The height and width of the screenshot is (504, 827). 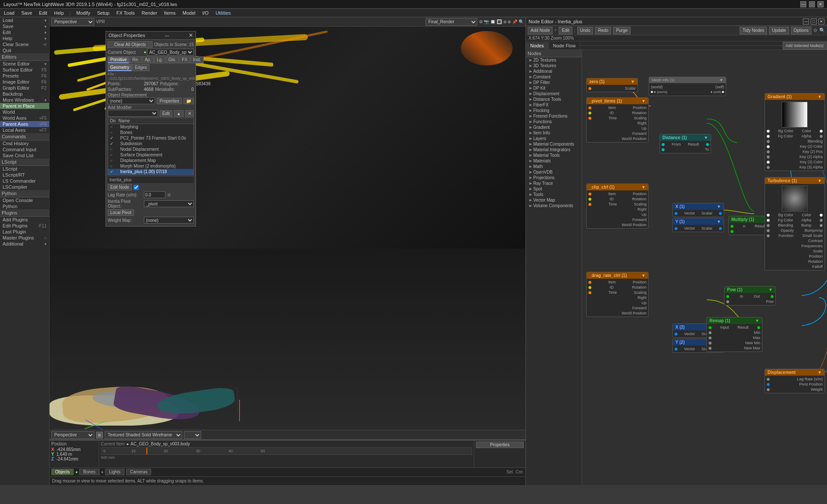 What do you see at coordinates (83, 13) in the screenshot?
I see `menu-modify: Modify` at bounding box center [83, 13].